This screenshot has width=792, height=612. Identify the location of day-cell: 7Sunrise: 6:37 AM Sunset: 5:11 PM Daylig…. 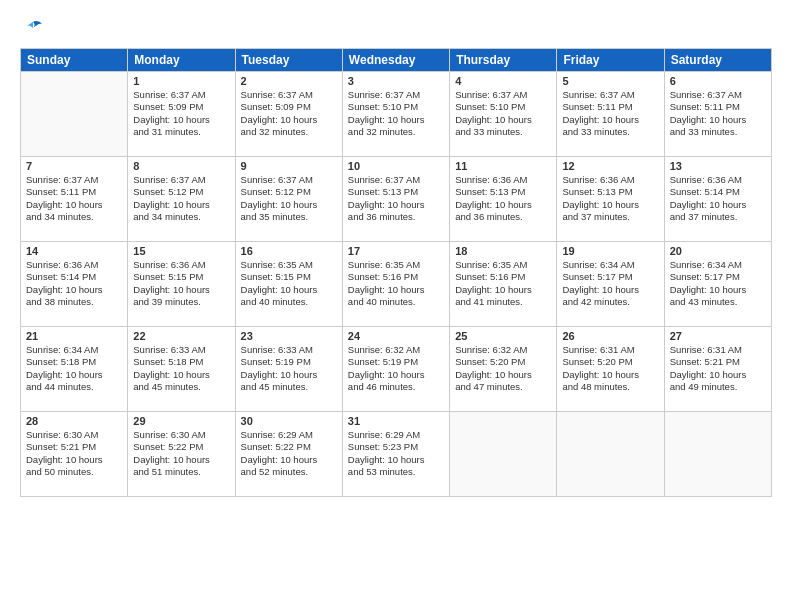
(74, 200).